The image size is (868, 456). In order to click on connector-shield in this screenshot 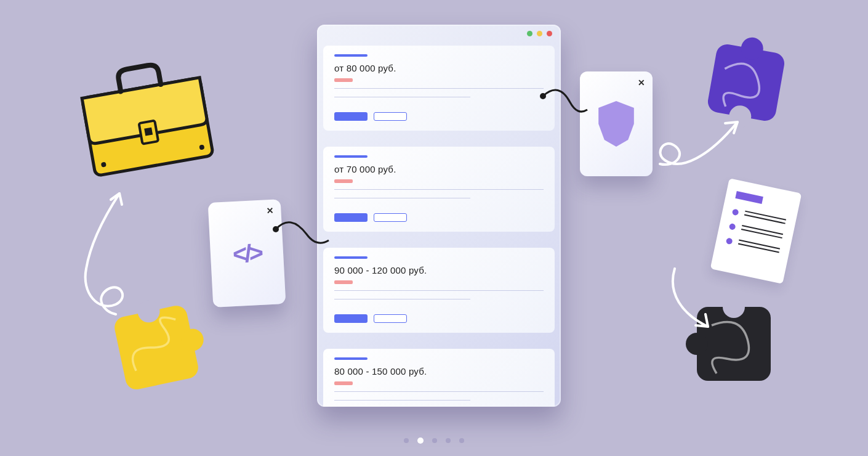, I will do `click(565, 104)`.